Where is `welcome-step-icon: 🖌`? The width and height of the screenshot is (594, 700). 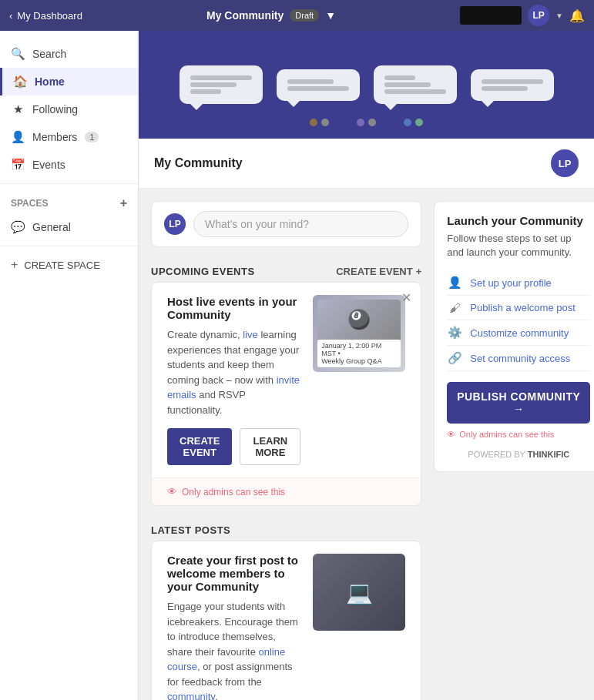
welcome-step-icon: 🖌 is located at coordinates (455, 308).